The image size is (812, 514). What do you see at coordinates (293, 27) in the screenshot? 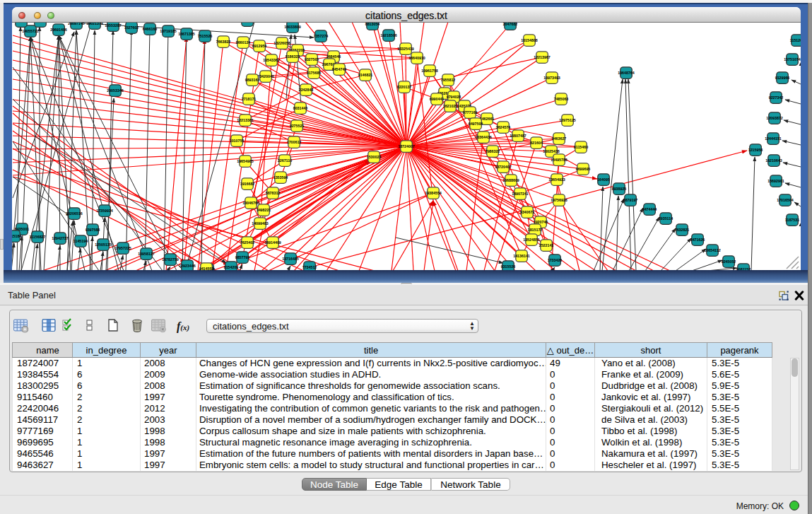
I see `svg-text: 16033809` at bounding box center [293, 27].